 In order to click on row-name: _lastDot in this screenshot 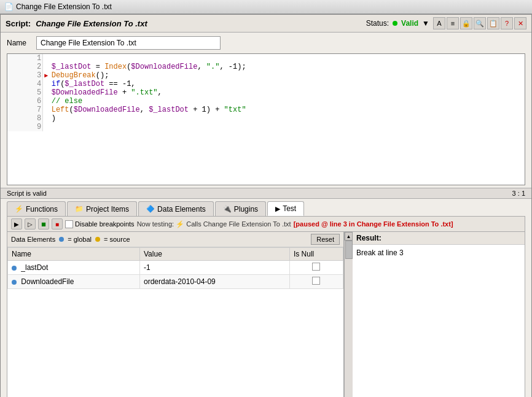, I will do `click(74, 268)`.